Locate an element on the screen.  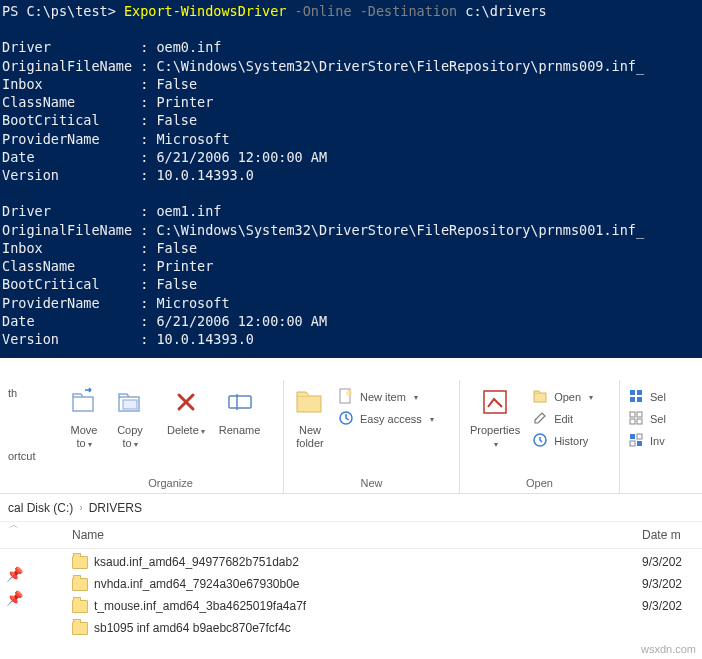
delete-icon is located at coordinates (186, 402).